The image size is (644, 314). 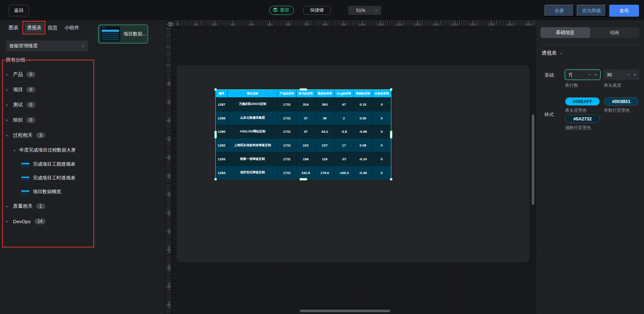 I want to click on h-ruler-label: 100, so click(x=195, y=25).